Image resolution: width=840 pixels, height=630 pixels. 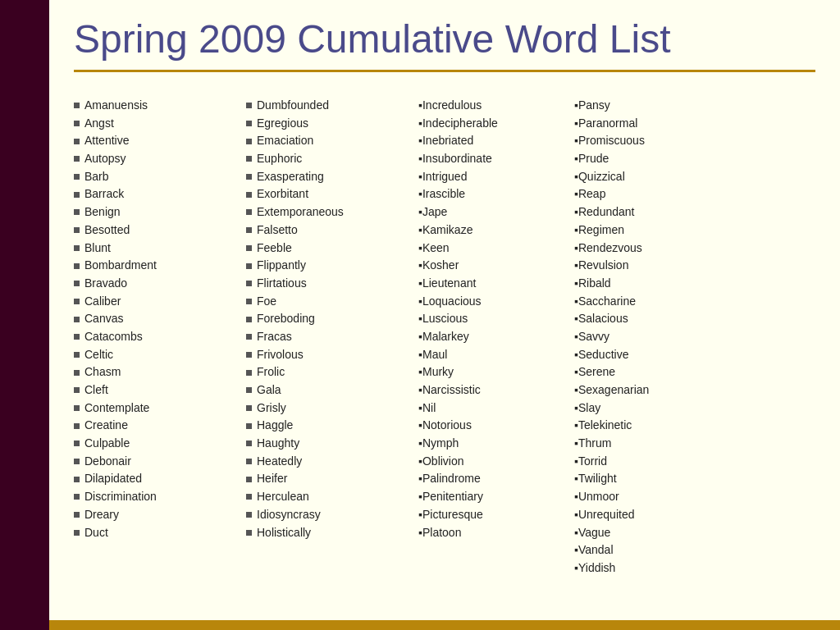 I want to click on list-item: Dreary, so click(x=160, y=515).